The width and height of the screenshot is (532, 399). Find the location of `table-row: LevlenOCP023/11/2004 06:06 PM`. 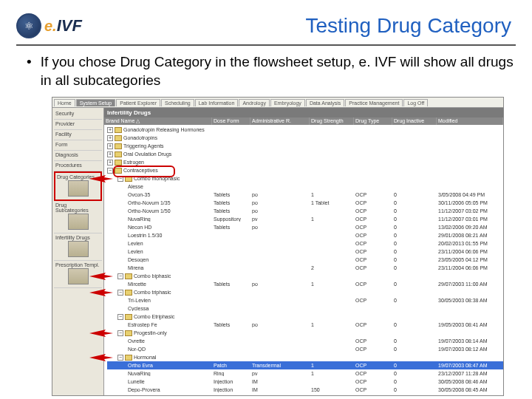

table-row: LevlenOCP023/11/2004 06:06 PM is located at coordinates (305, 251).